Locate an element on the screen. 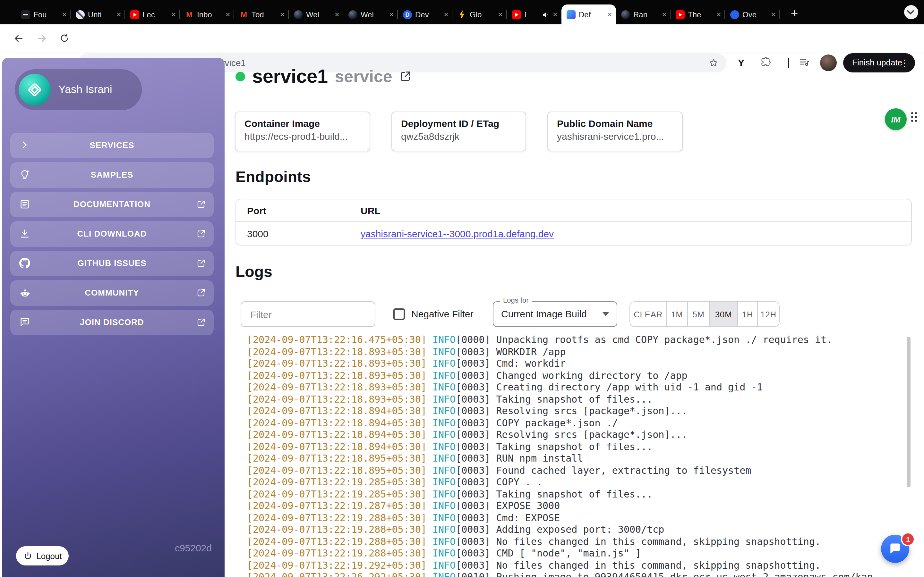 The image size is (924, 577). sidebar-item-join-discord: JOIN DISCORD is located at coordinates (112, 322).